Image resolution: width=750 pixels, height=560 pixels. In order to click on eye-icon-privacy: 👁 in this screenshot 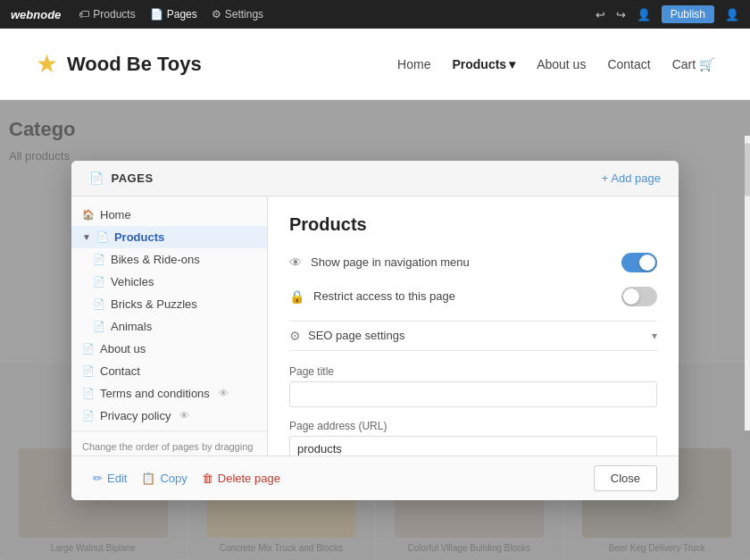, I will do `click(184, 415)`.